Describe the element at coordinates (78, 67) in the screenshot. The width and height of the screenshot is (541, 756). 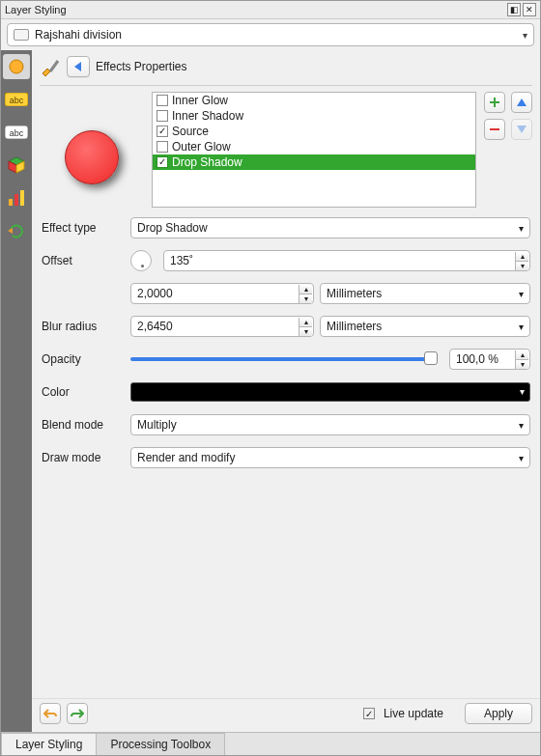
I see `back-button` at that location.